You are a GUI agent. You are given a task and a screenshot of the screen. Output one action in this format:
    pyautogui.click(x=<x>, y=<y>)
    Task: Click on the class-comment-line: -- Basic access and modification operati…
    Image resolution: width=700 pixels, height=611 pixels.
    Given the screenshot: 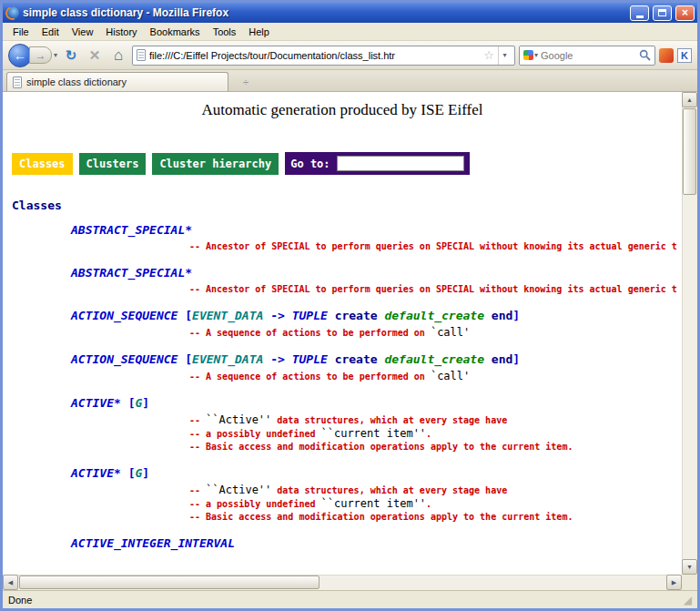 What is the action you would take?
    pyautogui.click(x=435, y=447)
    